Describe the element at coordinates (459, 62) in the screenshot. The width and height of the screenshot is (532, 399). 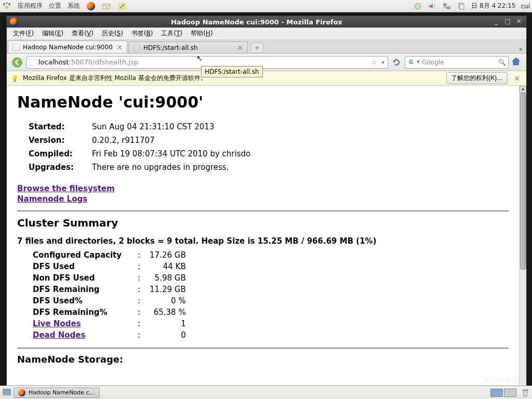
I see `search-placeholder: Google` at that location.